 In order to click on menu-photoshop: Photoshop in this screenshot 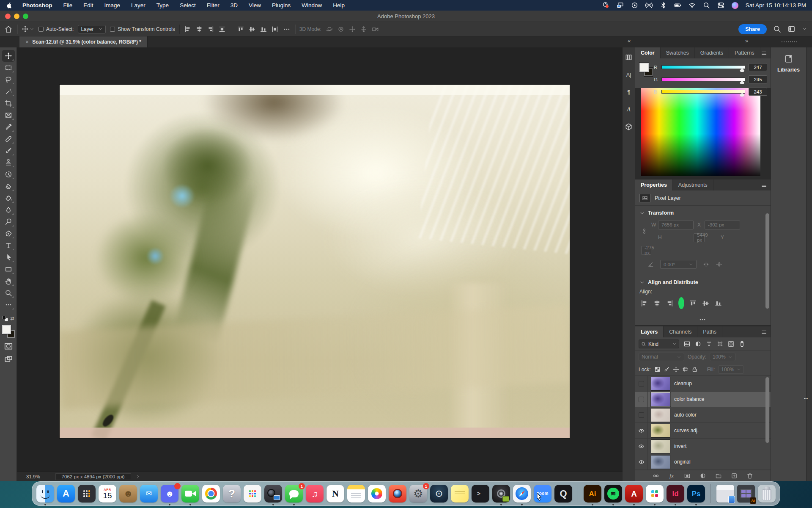, I will do `click(37, 5)`.